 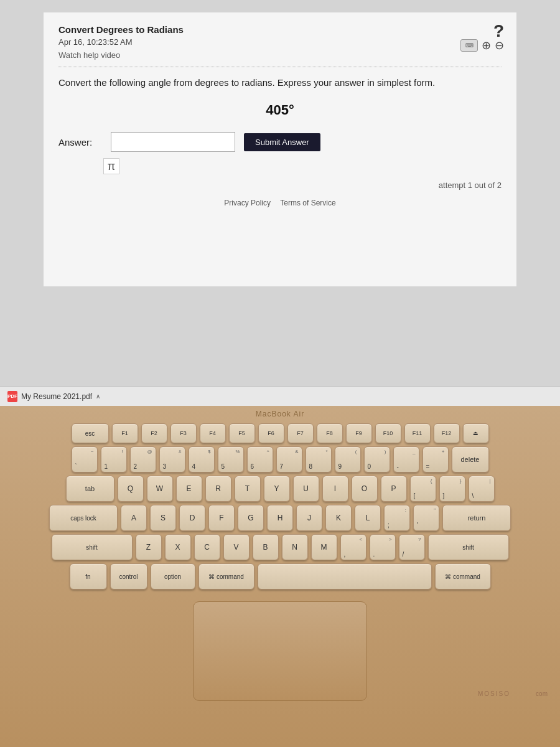 What do you see at coordinates (280, 518) in the screenshot?
I see `key-h: H` at bounding box center [280, 518].